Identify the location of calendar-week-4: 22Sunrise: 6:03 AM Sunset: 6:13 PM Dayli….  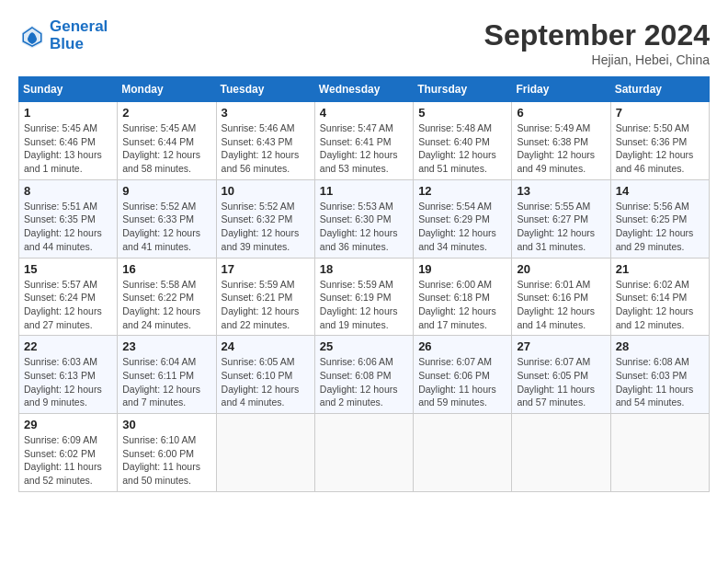
(364, 375).